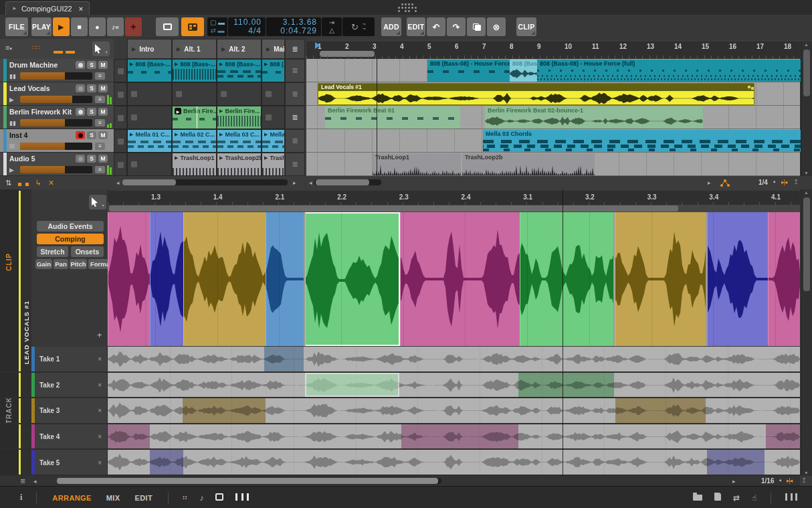 The image size is (812, 508). I want to click on arranger-playhead, so click(377, 118).